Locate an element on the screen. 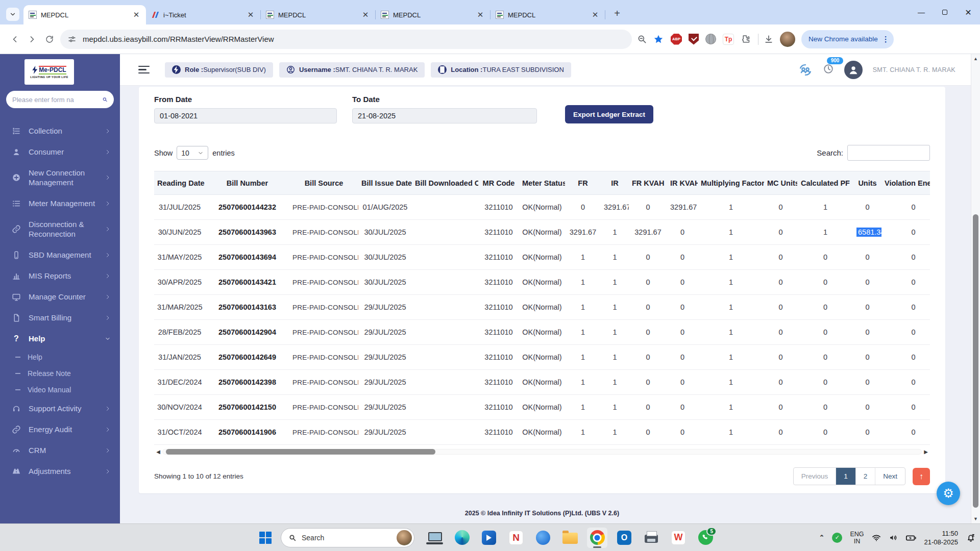 The height and width of the screenshot is (551, 980). sidebar-item-adjustments: Adjustments is located at coordinates (60, 471).